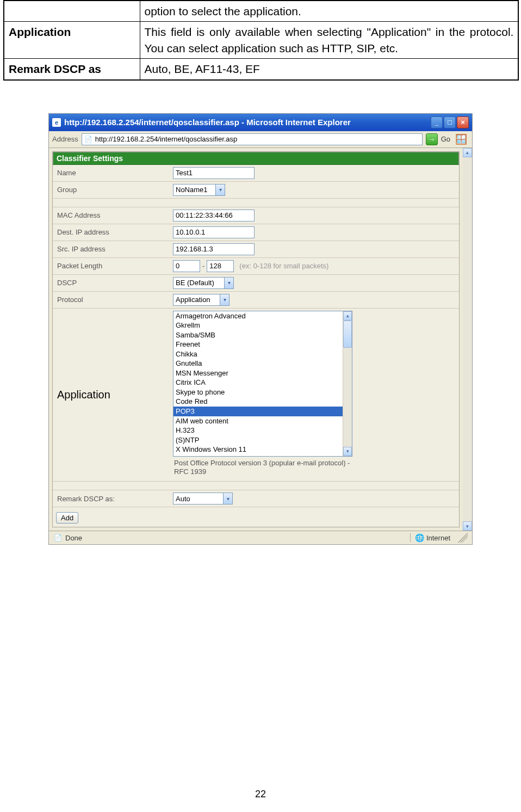 The width and height of the screenshot is (521, 812). I want to click on address-bar: Address 📄 http://192.168.2.254/internet/…, so click(260, 139).